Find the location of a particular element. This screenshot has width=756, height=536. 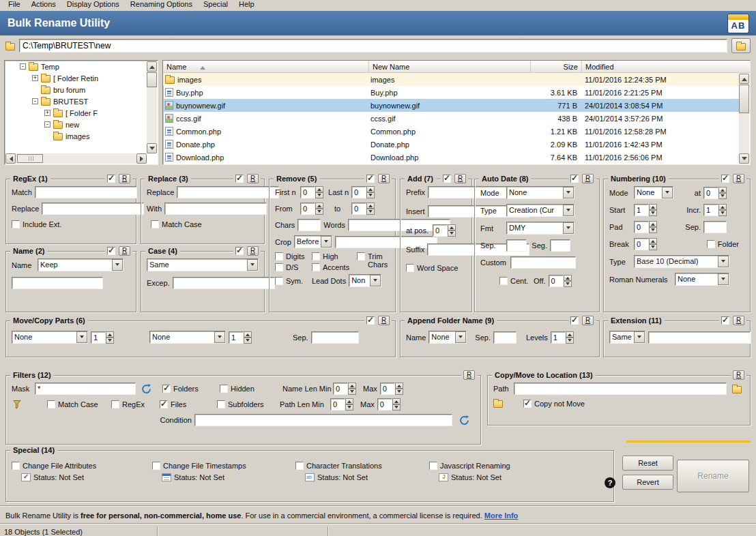

remove-chars-input is located at coordinates (309, 225).